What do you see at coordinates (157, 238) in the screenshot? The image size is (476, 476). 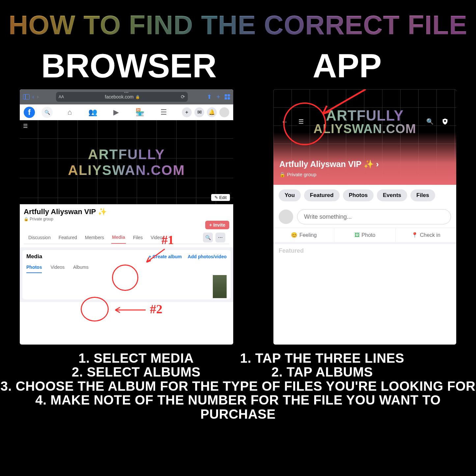 I see `tab-videos: Videos` at bounding box center [157, 238].